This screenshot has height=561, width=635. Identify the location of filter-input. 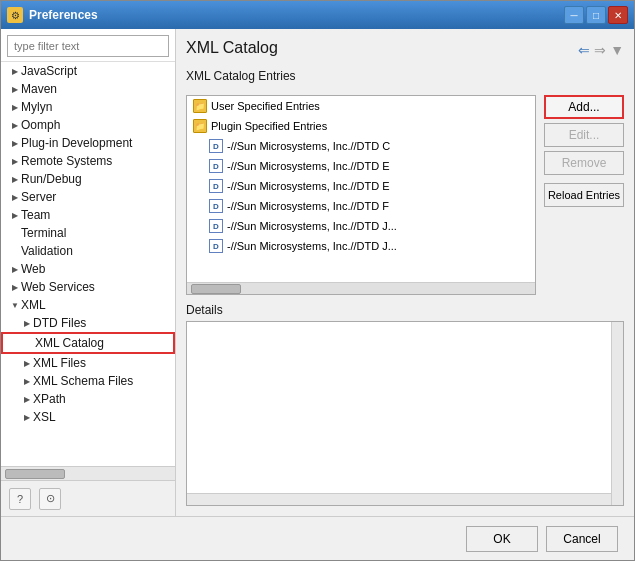
(88, 46).